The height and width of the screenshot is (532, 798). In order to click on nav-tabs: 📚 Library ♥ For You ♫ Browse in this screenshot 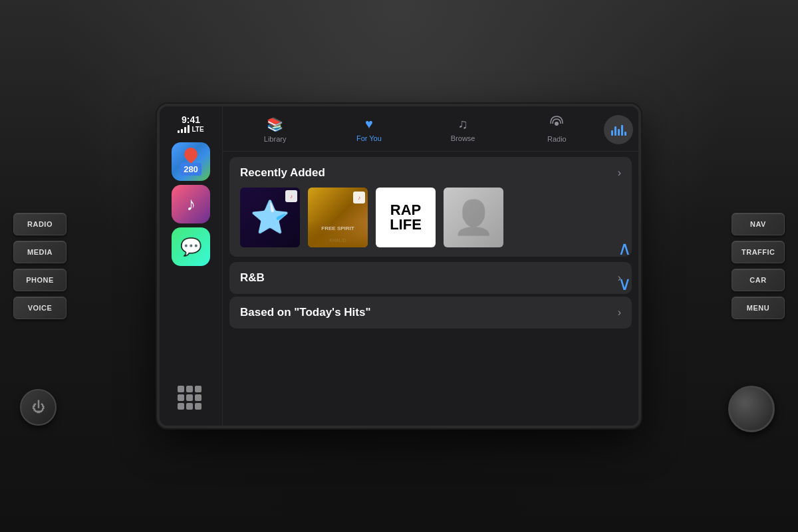, I will do `click(431, 129)`.